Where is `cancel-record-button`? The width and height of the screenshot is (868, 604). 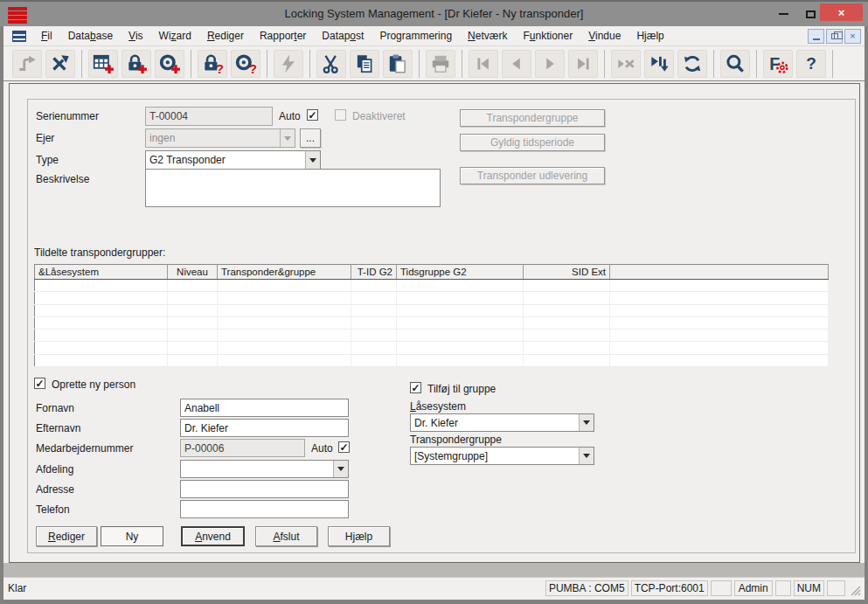
cancel-record-button is located at coordinates (626, 64).